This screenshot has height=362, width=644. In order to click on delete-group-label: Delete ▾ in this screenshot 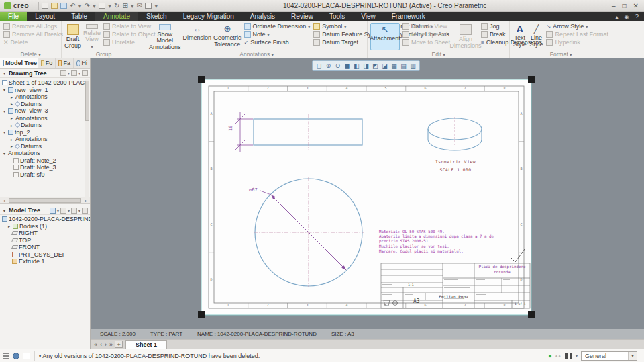, I will do `click(31, 54)`.